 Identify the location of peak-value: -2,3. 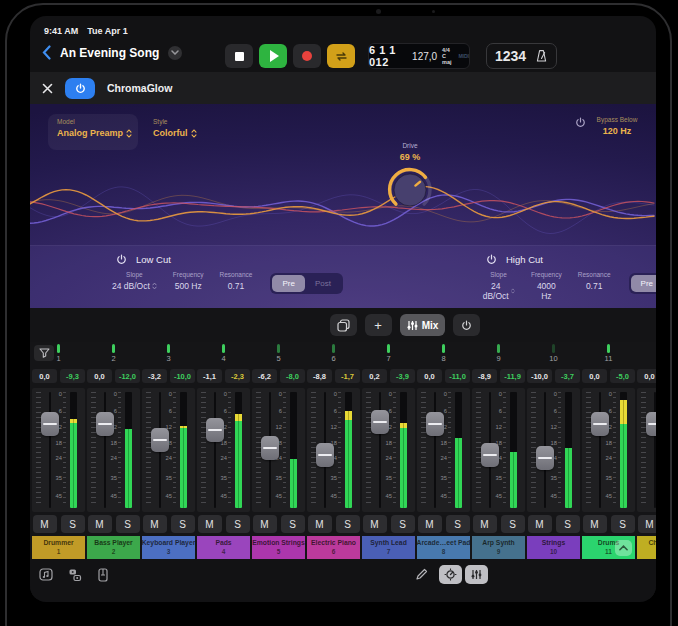
(238, 376).